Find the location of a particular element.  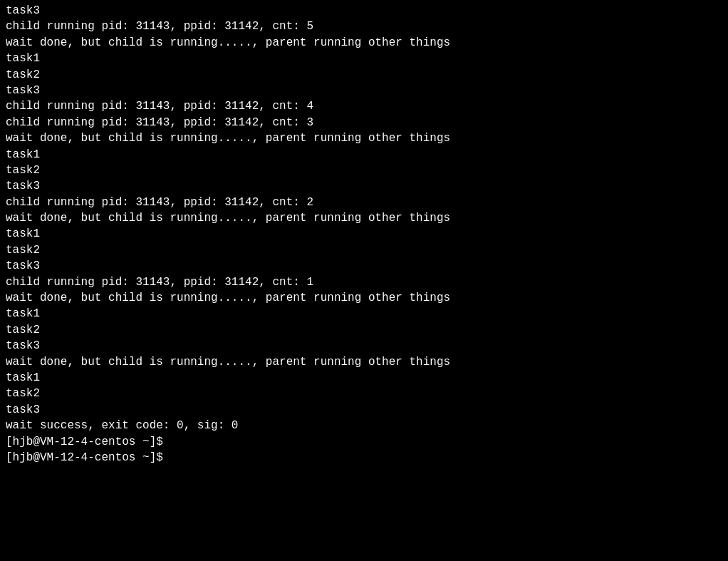

terminal-line: wait success, exit code: 0, sig: 0 is located at coordinates (364, 426).